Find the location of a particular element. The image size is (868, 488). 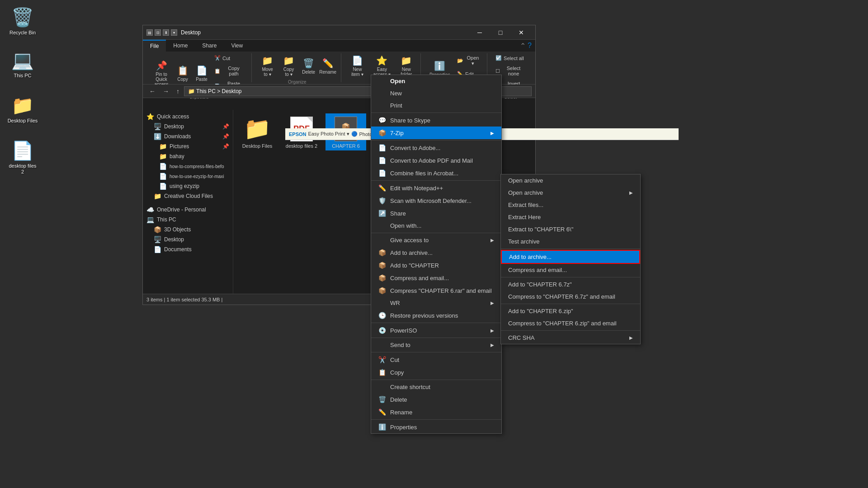

bahay-label: bahay is located at coordinates (177, 156).